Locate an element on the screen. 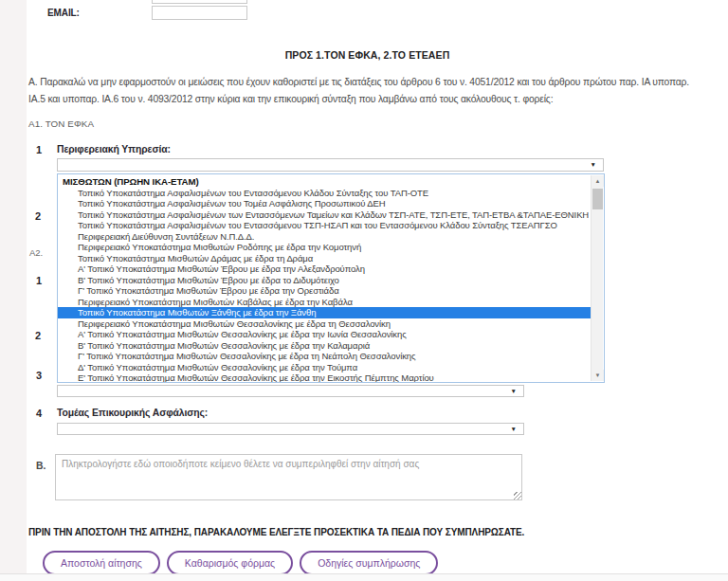 The image size is (728, 581). dropdown-option: Τοπικό Υποκατάστημα Ασφαλισμένων του Τομ… is located at coordinates (324, 204).